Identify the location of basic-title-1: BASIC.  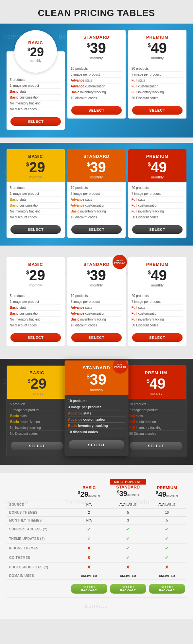
(35, 43).